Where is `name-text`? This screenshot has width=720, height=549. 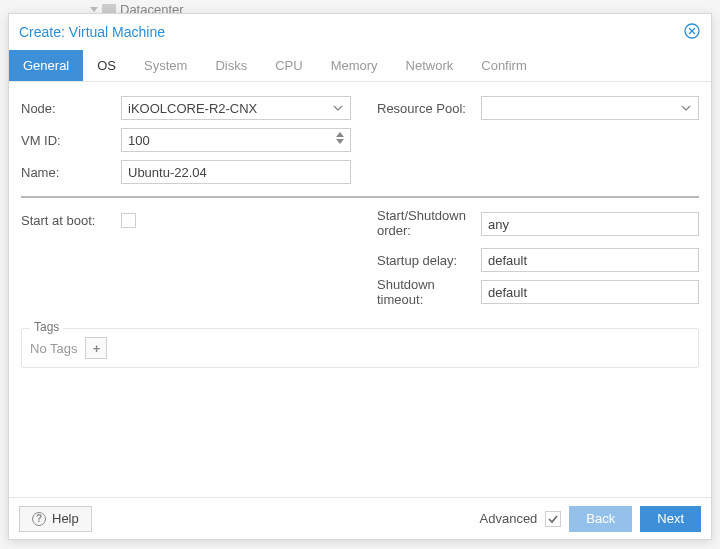 name-text is located at coordinates (236, 172).